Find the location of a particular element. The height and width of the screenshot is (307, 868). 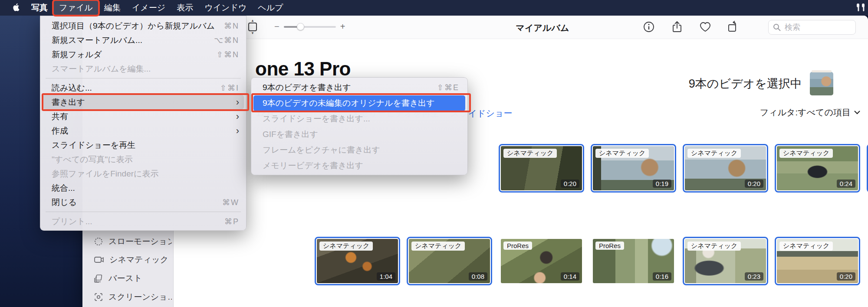

menu-item-print: プリント...⌘P is located at coordinates (143, 221).